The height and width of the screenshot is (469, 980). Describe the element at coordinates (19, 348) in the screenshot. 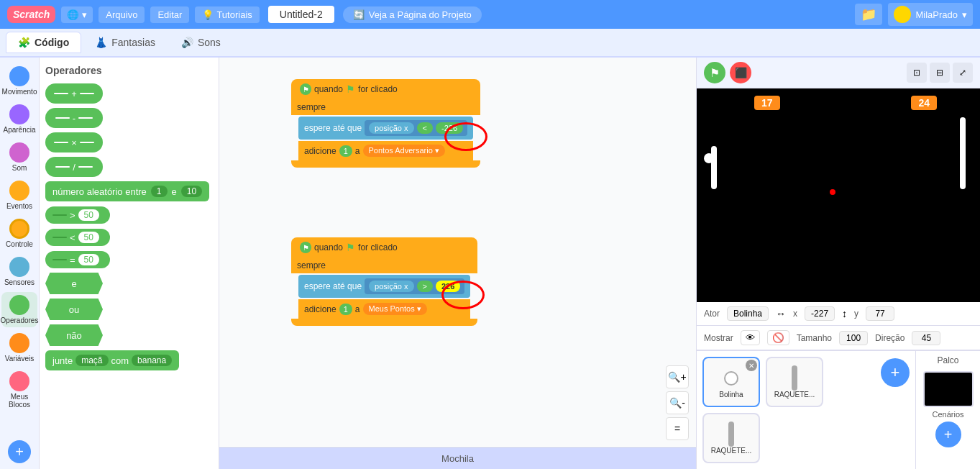

I see `sidebar-item-variaveis: Variáveis` at that location.